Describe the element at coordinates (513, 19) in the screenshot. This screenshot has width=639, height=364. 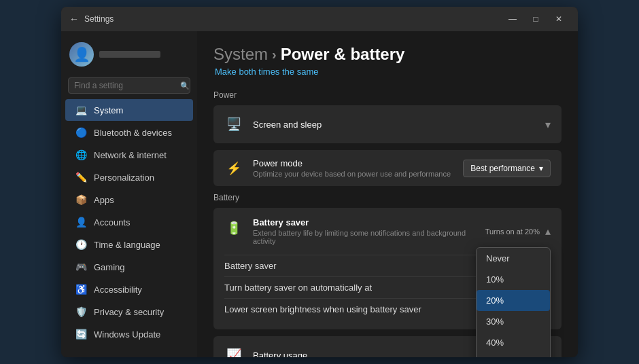
I see `minimize-button: —` at that location.